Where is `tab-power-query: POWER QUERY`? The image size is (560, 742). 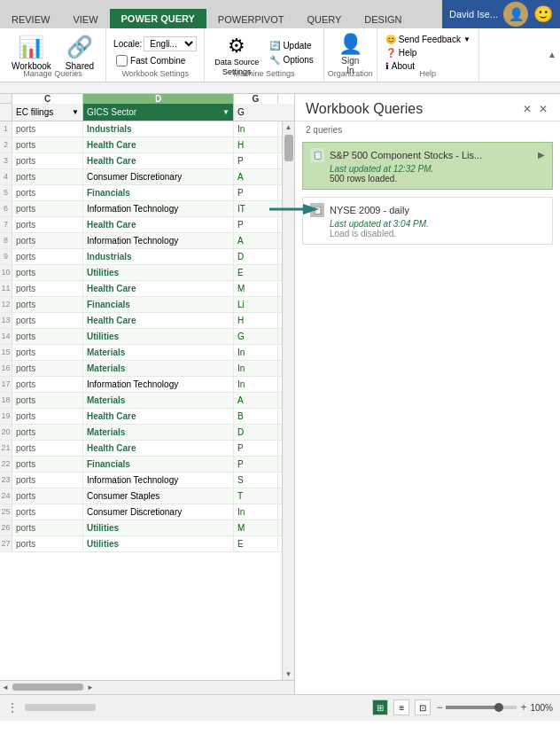
tab-power-query: POWER QUERY is located at coordinates (158, 19).